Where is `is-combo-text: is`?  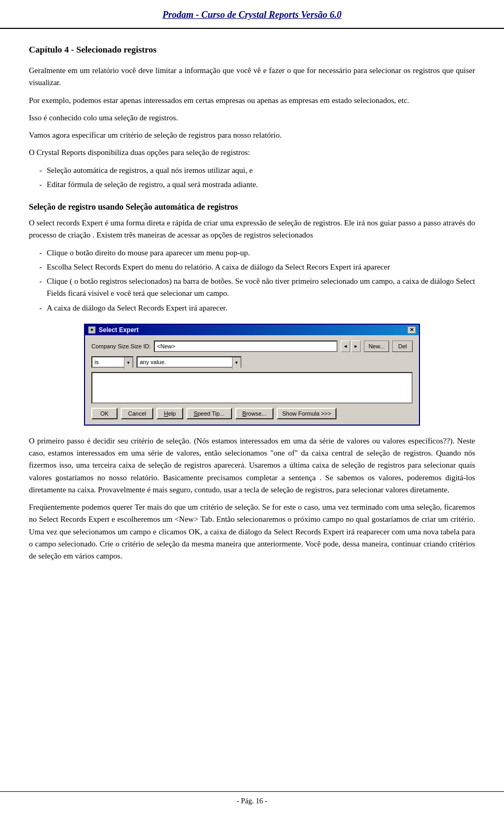
is-combo-text: is is located at coordinates (108, 362).